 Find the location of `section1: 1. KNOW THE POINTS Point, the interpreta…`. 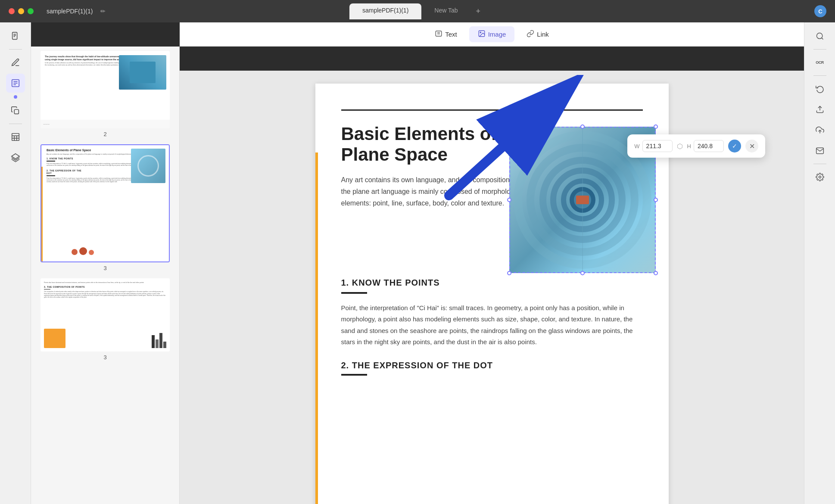

section1: 1. KNOW THE POINTS Point, the interpreta… is located at coordinates (492, 313).